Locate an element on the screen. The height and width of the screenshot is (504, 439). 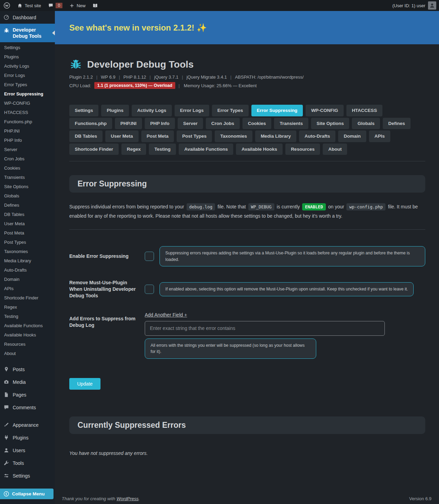
tab: Activity Logs is located at coordinates (152, 111).